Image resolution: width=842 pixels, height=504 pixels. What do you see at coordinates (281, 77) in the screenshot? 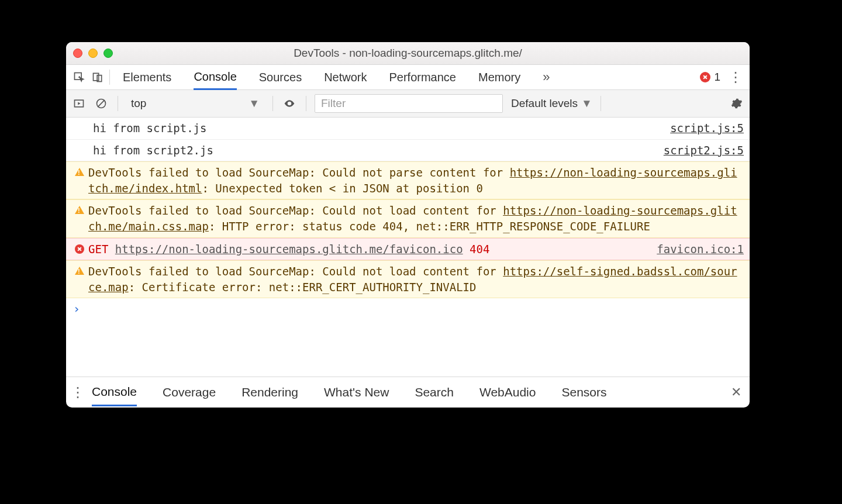
I see `tab-sources: Sources` at bounding box center [281, 77].